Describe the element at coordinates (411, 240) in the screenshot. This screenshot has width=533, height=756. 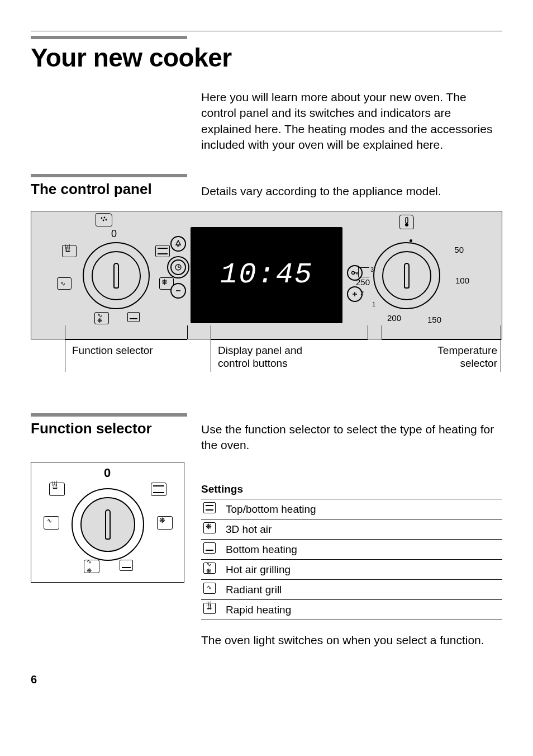
I see `temp-indicator-dot` at that location.